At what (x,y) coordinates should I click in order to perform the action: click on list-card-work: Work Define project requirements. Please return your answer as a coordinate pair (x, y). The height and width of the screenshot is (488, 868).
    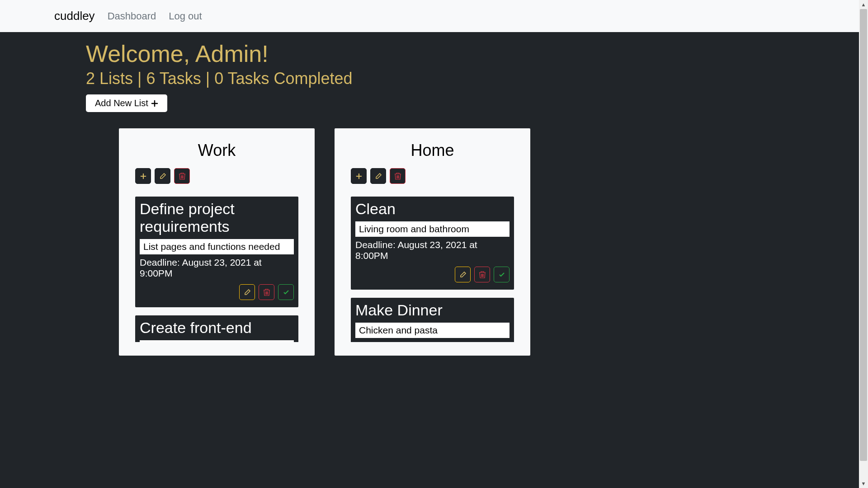
    Looking at the image, I should click on (217, 242).